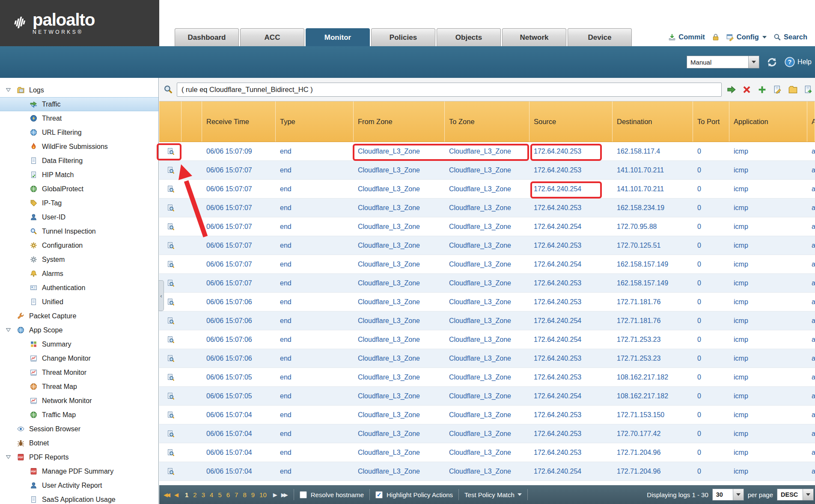  Describe the element at coordinates (403, 37) in the screenshot. I see `tab-policies: Policies` at that location.